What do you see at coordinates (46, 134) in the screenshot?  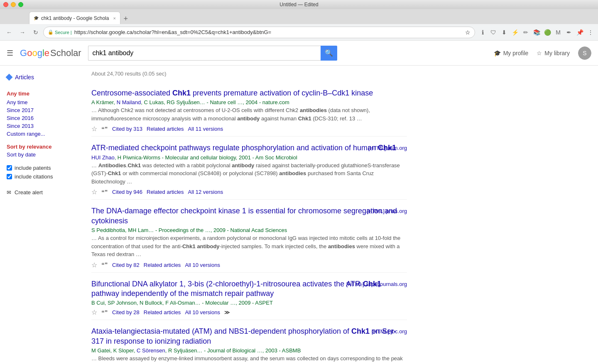 I see `custom-range-filter: Custom range...` at bounding box center [46, 134].